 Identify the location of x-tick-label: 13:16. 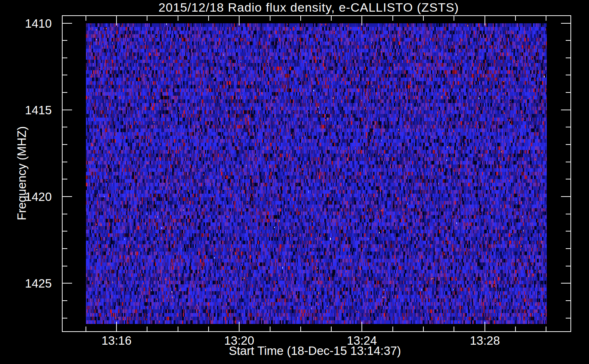
(116, 341).